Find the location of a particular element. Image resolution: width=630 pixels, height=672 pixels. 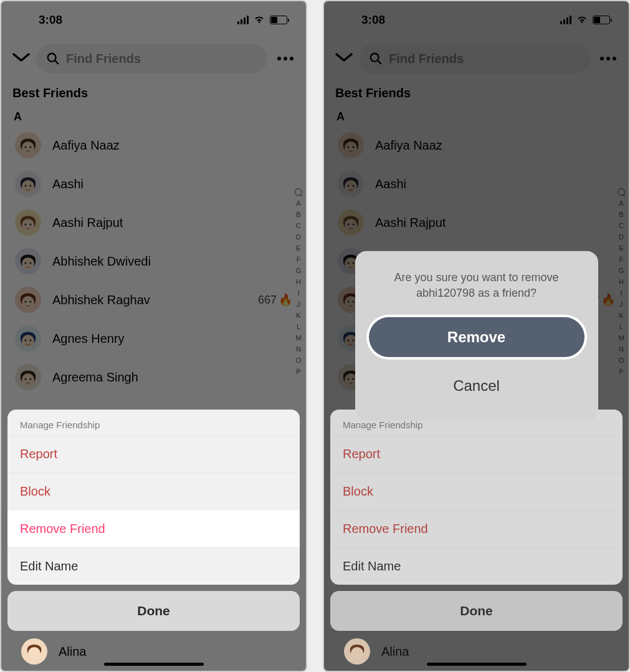

header: Find Friends is located at coordinates (153, 60).